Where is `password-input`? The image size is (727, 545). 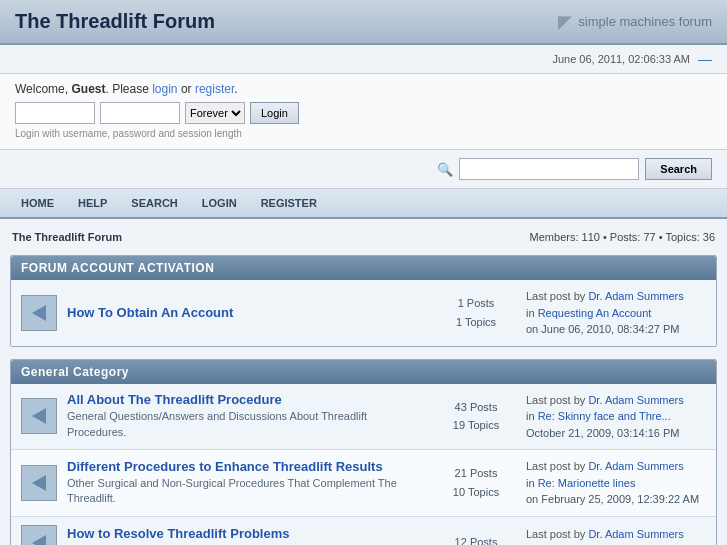 password-input is located at coordinates (140, 113).